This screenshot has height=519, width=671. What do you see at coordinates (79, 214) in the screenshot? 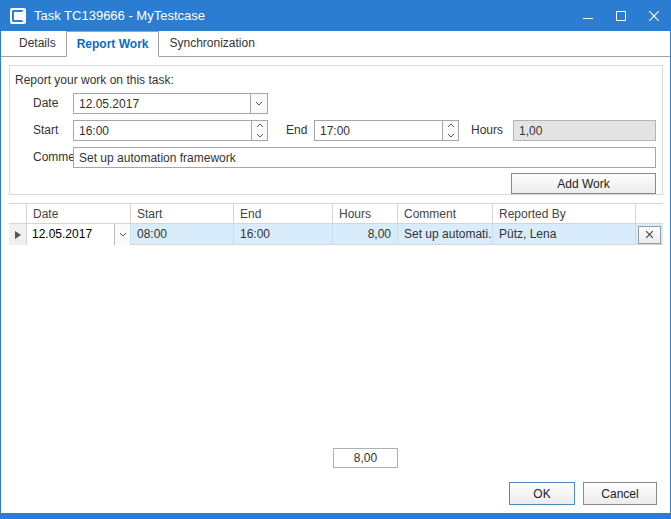
I see `grid-header-date: Date` at bounding box center [79, 214].